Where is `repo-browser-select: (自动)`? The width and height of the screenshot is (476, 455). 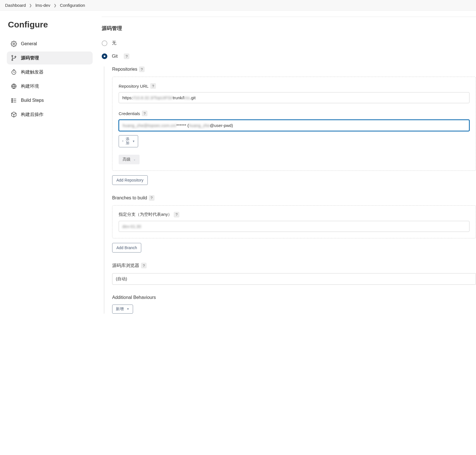
repo-browser-select: (自动) is located at coordinates (294, 279).